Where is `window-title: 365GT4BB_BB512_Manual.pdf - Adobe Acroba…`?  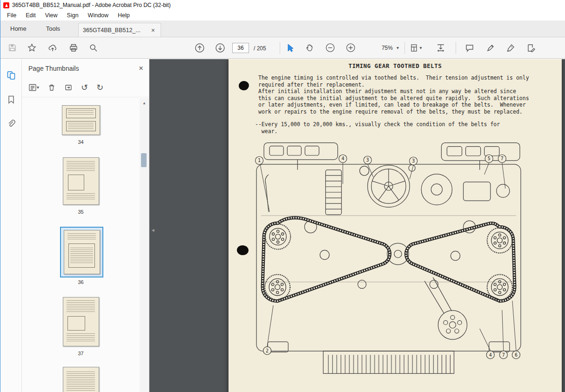 window-title: 365GT4BB_BB512_Manual.pdf - Adobe Acroba… is located at coordinates (91, 5).